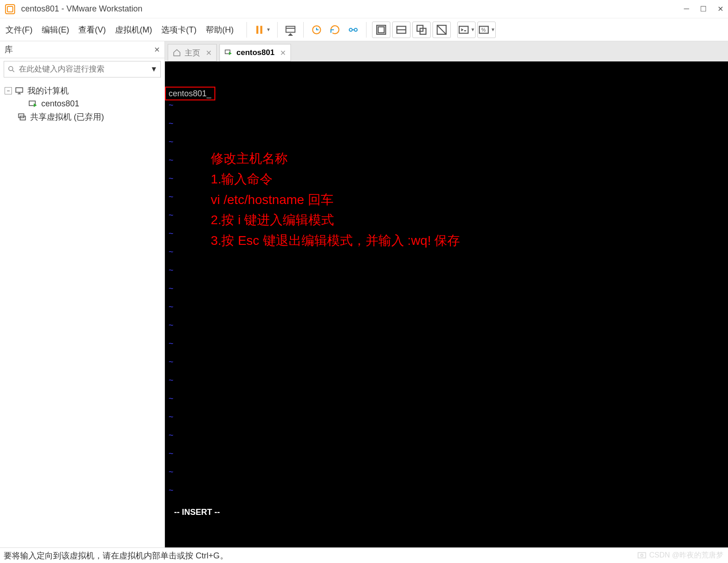  What do you see at coordinates (442, 30) in the screenshot?
I see `view-stretch-button` at bounding box center [442, 30].